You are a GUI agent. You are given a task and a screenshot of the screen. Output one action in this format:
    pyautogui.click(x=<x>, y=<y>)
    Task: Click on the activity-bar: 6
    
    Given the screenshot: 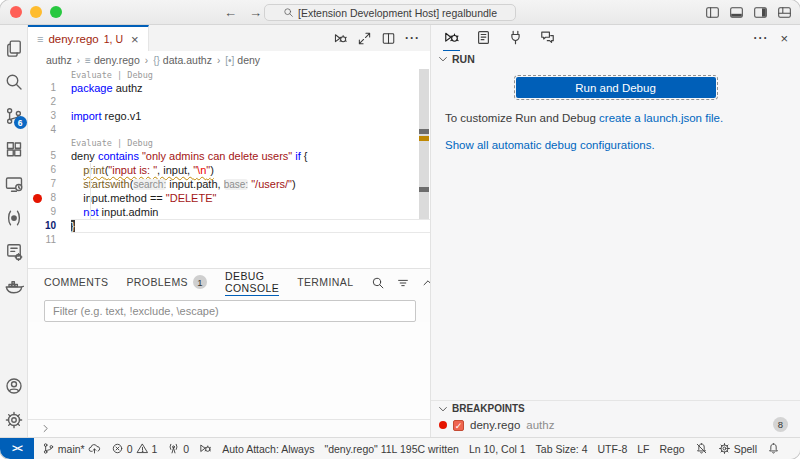 What is the action you would take?
    pyautogui.click(x=14, y=231)
    